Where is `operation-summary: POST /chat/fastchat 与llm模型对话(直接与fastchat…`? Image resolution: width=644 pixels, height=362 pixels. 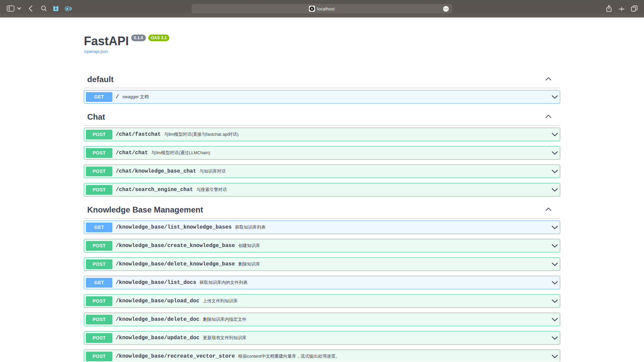 operation-summary: POST /chat/fastchat 与llm模型对话(直接与fastchat… is located at coordinates (322, 134).